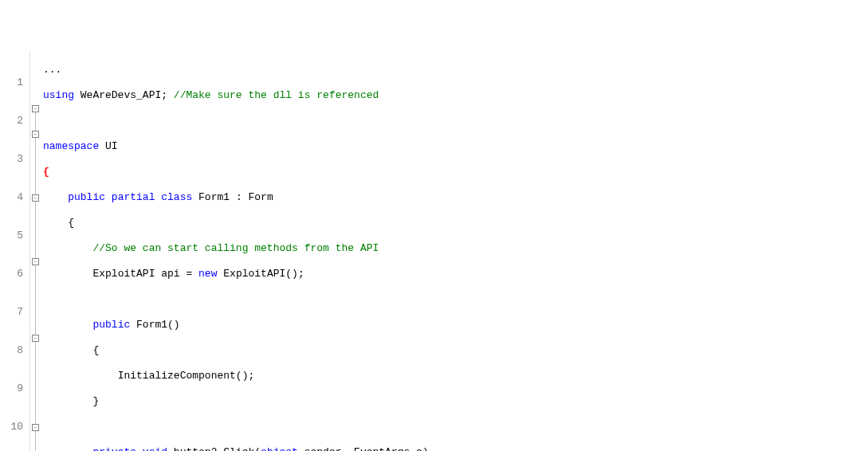  I want to click on line-number: 3, so click(11, 159).